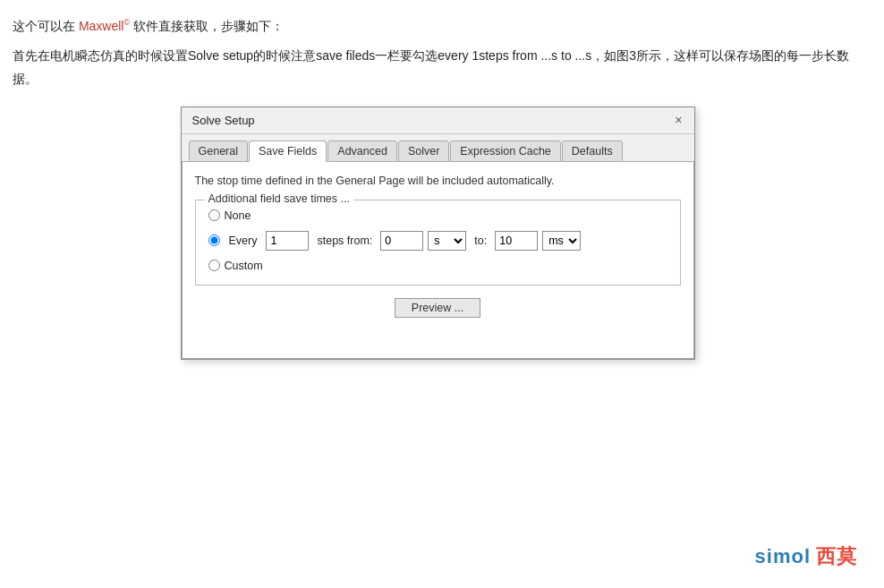  I want to click on radio-none-label: None, so click(238, 216).